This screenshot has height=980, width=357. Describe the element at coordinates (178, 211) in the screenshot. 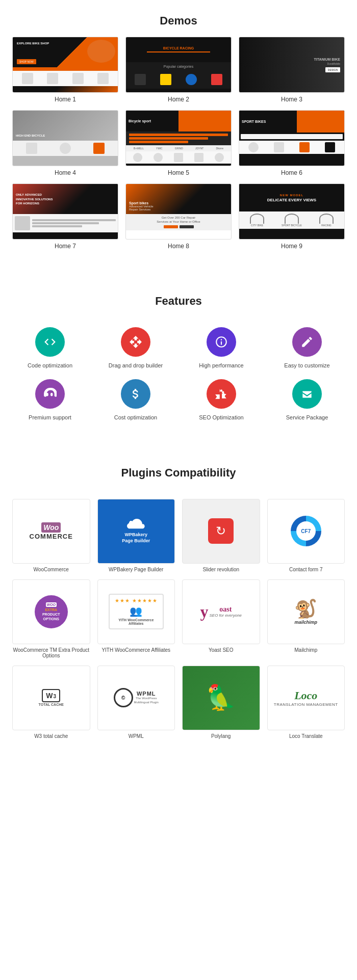

I see `demo-thumb-home8: Sport bikes Advanced Vehicle Repair Serv…` at that location.